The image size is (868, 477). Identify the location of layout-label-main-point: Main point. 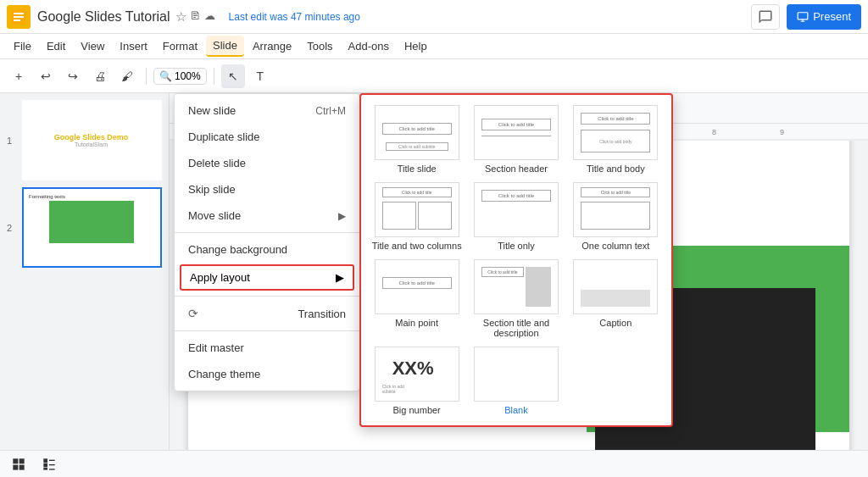
(417, 323).